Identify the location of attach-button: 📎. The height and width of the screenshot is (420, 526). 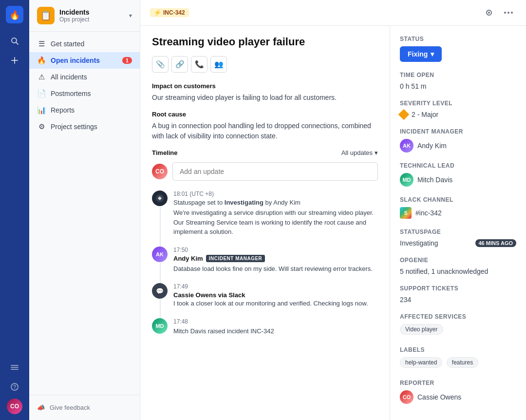
(160, 64).